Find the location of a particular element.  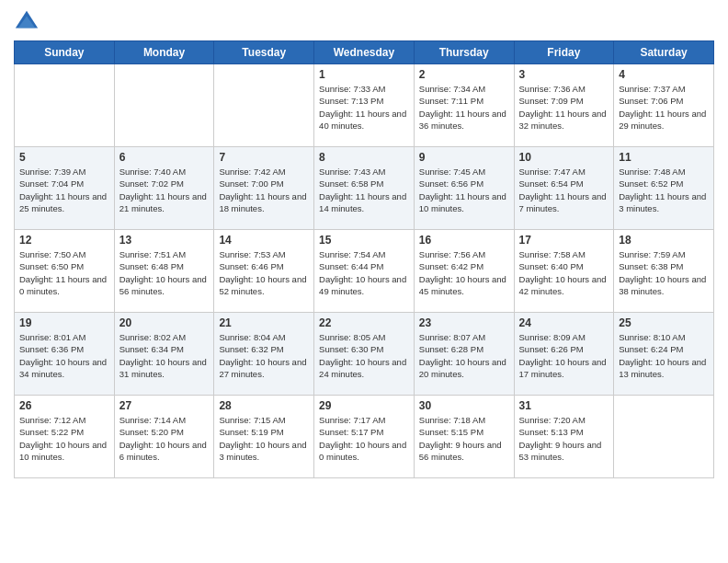

day-cell: 1Sunrise: 7:33 AM Sunset: 7:13 PM Daylig… is located at coordinates (364, 106).